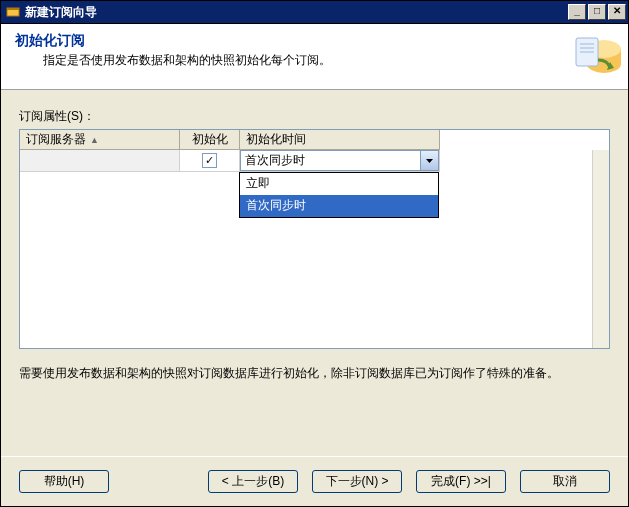 The height and width of the screenshot is (507, 629). Describe the element at coordinates (339, 195) in the screenshot. I see `init-time-dropdown-list: 立即 首次同步时` at that location.